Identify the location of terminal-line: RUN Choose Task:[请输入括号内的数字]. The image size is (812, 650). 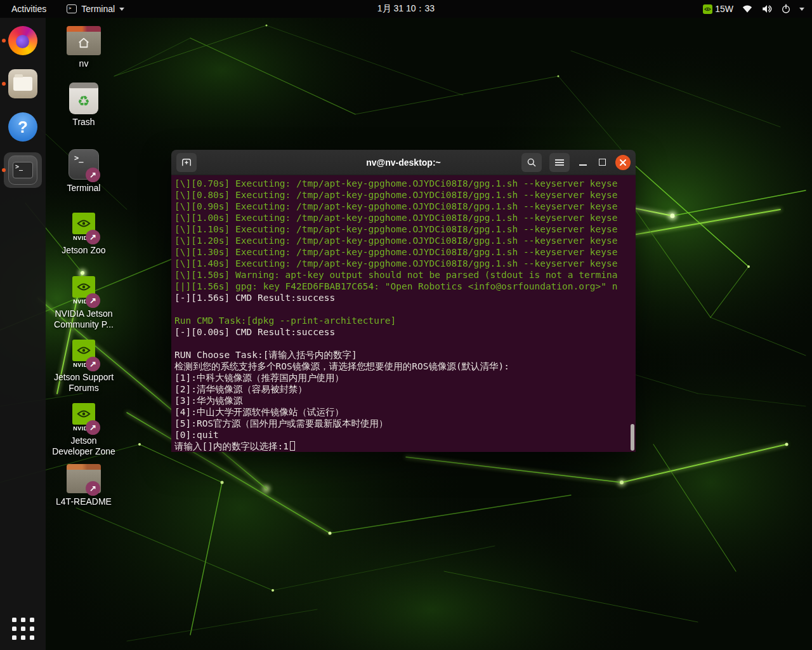
(405, 355).